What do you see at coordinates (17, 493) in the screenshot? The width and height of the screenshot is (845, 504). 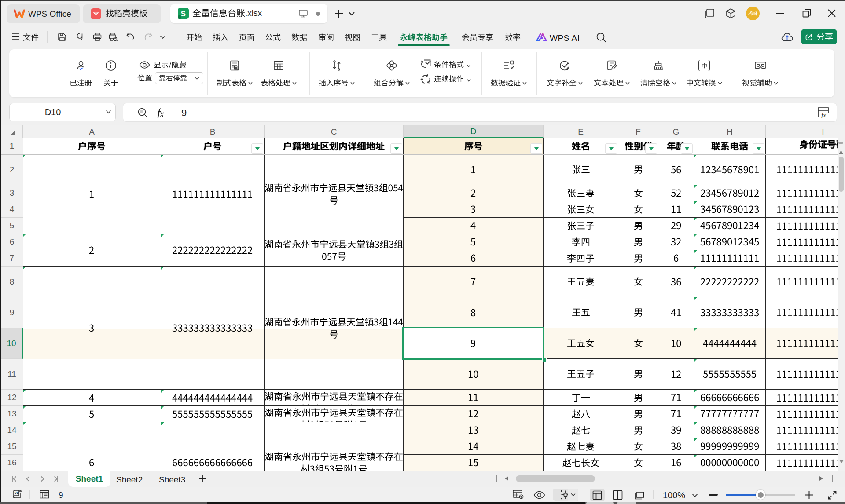 I see `svg-text: VB` at bounding box center [17, 493].